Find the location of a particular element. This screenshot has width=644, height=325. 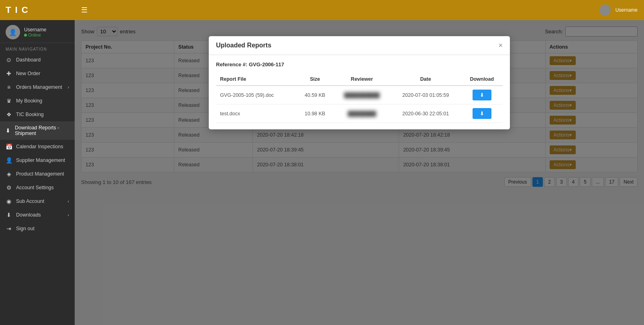

modal-header: Uploaded Reports × is located at coordinates (359, 46).